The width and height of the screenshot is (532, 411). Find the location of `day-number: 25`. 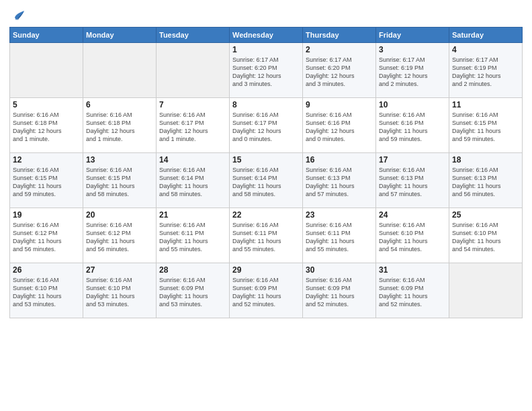

day-number: 25 is located at coordinates (486, 215).